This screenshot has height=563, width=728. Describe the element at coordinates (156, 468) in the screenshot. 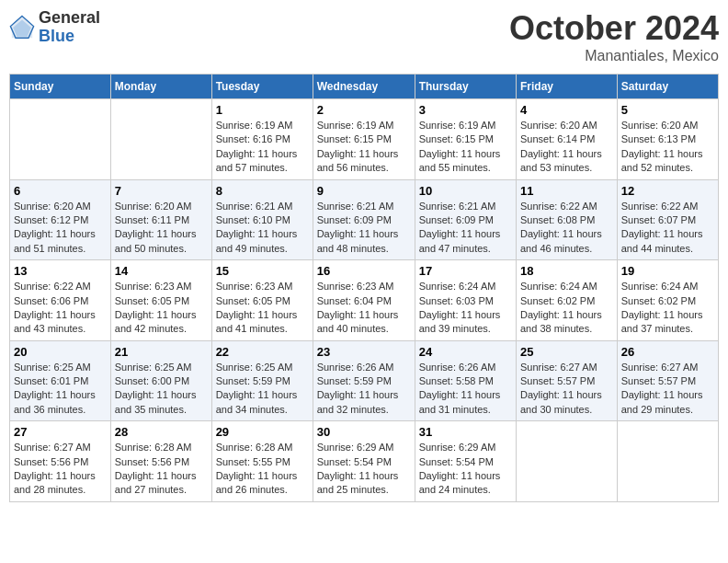

I see `cell-sunrise: Sunrise: 6:28 AMSunset: 5:56 PMDaylight:…` at that location.